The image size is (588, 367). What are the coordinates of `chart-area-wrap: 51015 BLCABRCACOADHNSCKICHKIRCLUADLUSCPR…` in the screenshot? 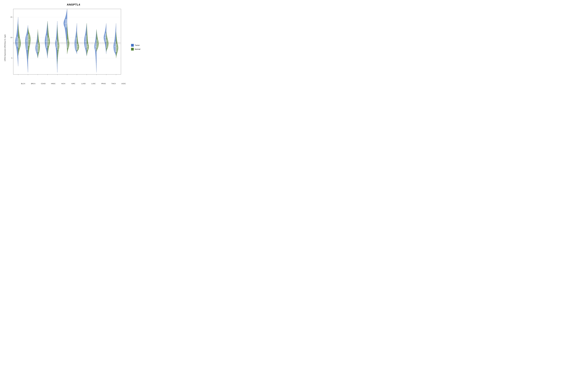 It's located at (68, 48).